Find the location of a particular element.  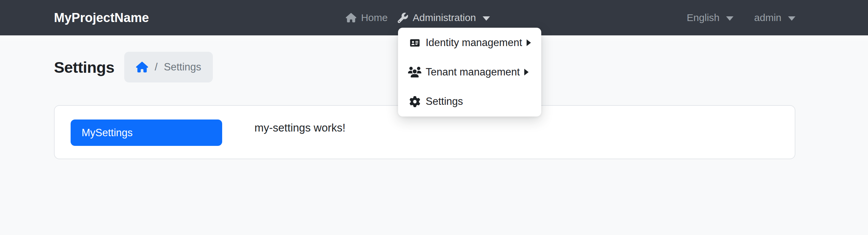

brand-link: MyProjectName is located at coordinates (101, 18).